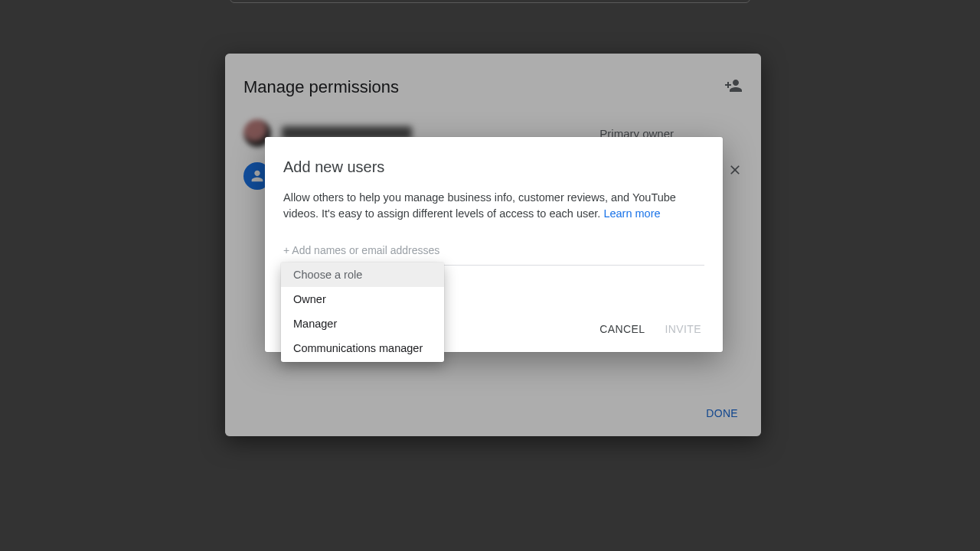 The height and width of the screenshot is (551, 980). Describe the element at coordinates (363, 348) in the screenshot. I see `dropdown-option-communications-manager: Communications manager` at that location.